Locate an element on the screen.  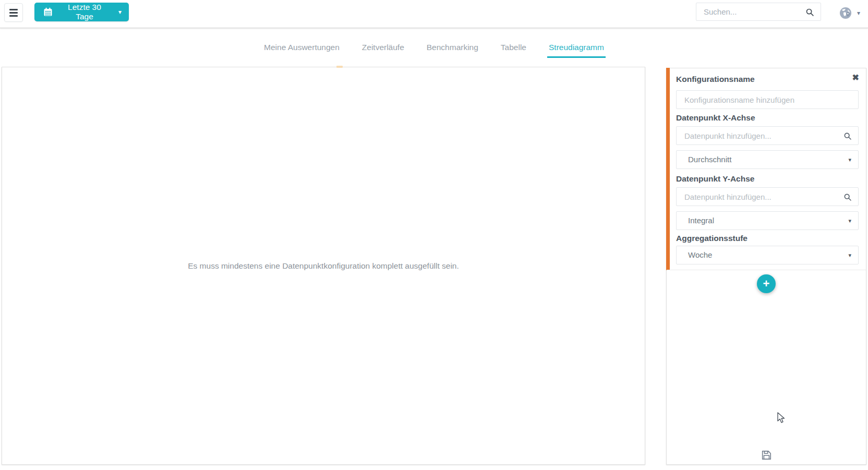
close-icon: ✖ is located at coordinates (855, 78).